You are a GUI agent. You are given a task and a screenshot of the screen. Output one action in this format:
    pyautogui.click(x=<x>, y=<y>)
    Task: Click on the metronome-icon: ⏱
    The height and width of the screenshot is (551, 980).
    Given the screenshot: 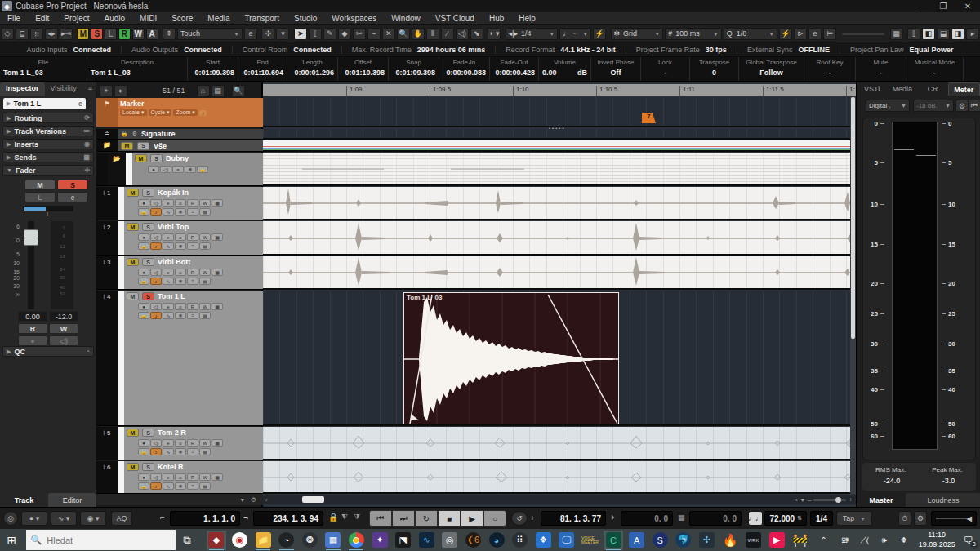 What is the action you would take?
    pyautogui.click(x=905, y=518)
    